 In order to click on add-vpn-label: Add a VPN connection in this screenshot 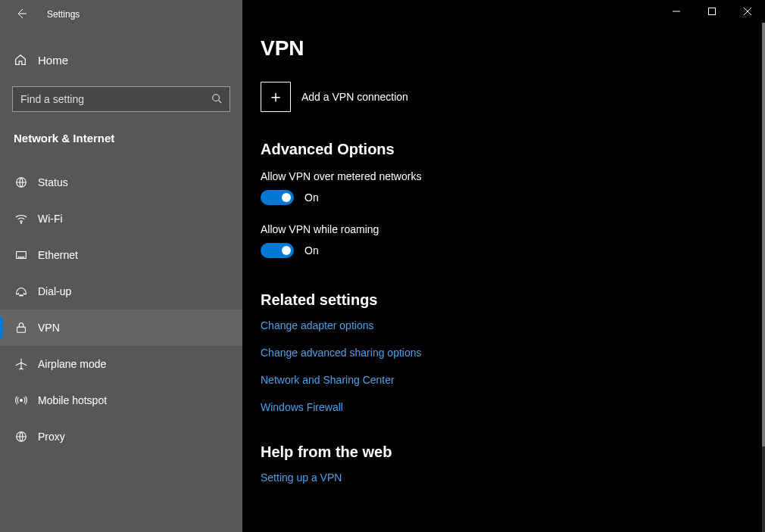, I will do `click(354, 97)`.